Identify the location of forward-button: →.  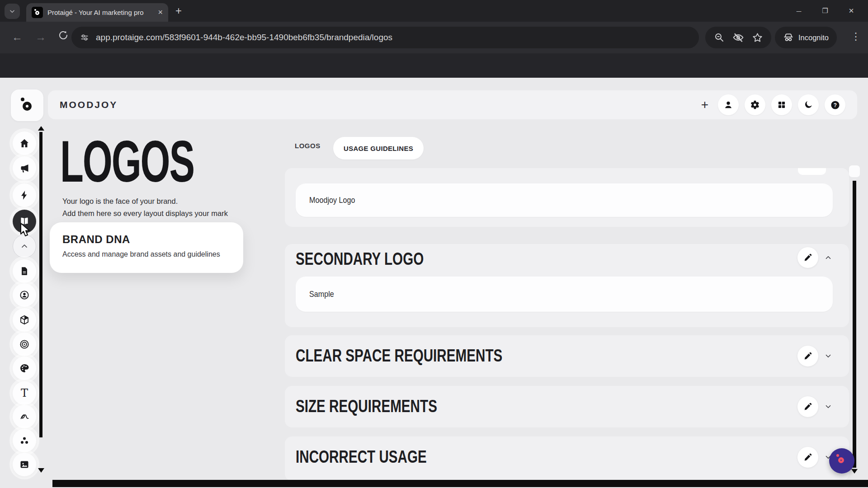
(41, 37).